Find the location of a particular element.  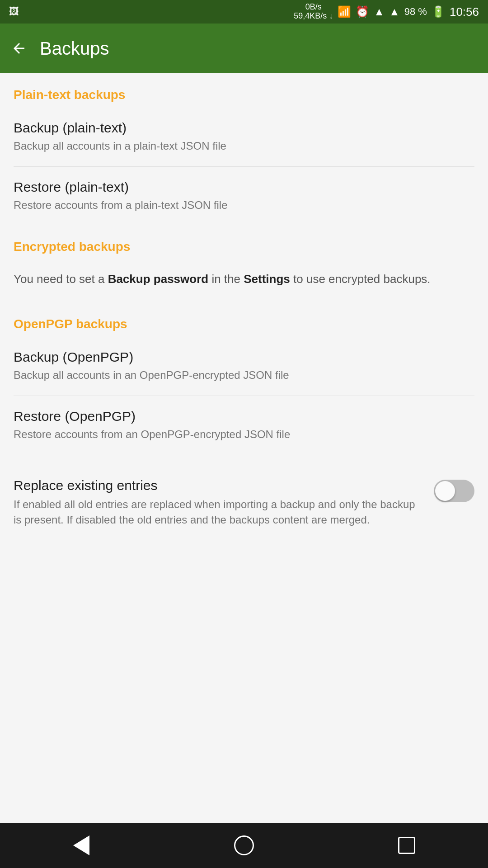

restore-openpgp-item: Restore (OpenPGP) Restore accounts from … is located at coordinates (244, 425).